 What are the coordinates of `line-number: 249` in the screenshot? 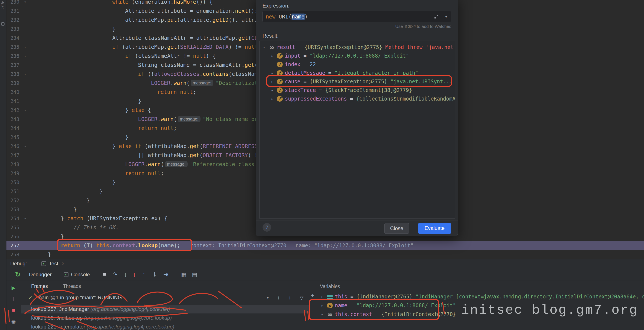 It's located at (13, 173).